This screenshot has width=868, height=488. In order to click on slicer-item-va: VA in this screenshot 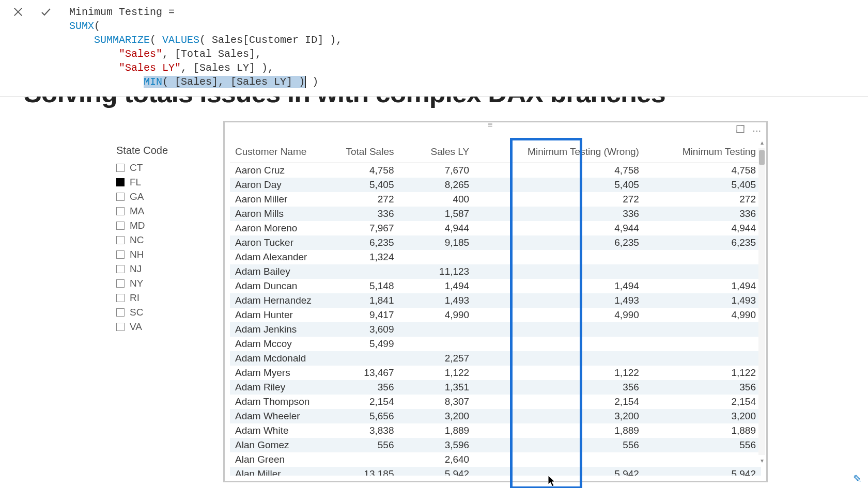, I will do `click(158, 327)`.